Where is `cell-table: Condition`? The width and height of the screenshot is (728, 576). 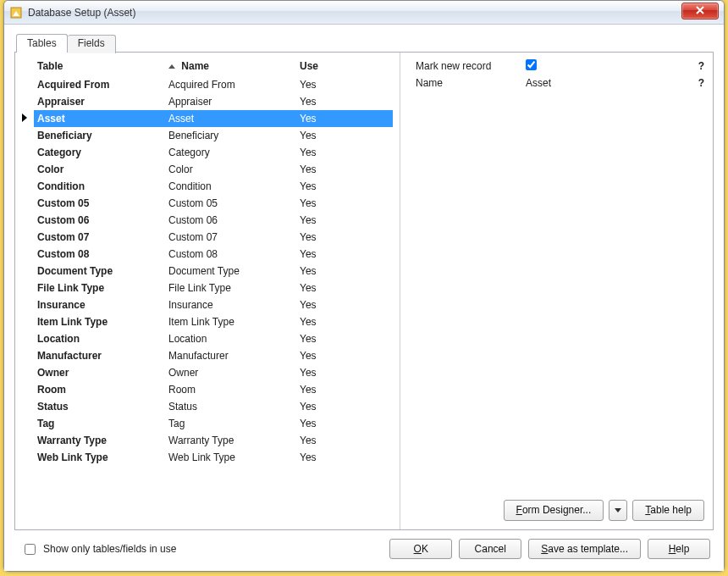 cell-table: Condition is located at coordinates (100, 186).